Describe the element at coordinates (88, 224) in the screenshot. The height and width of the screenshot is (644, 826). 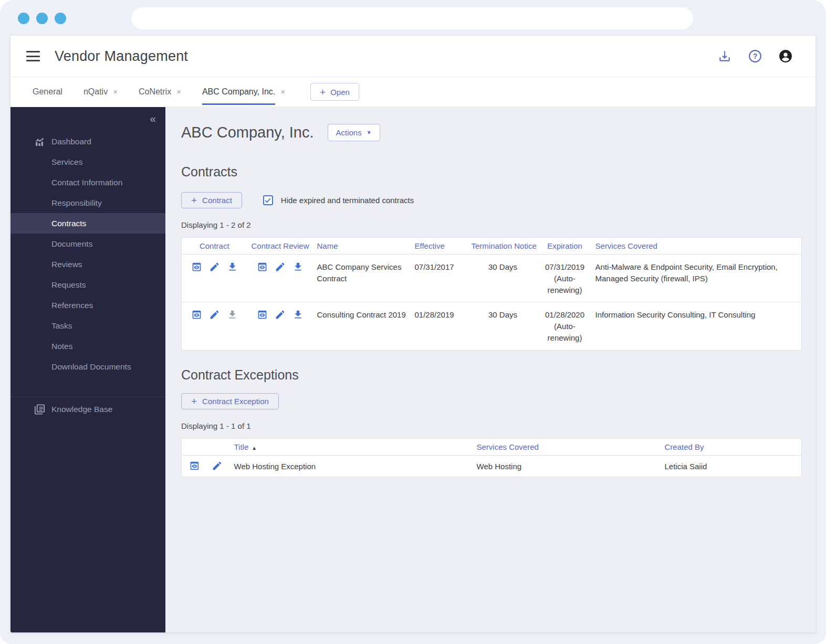
I see `sidebar-item-contracts: Contracts` at that location.